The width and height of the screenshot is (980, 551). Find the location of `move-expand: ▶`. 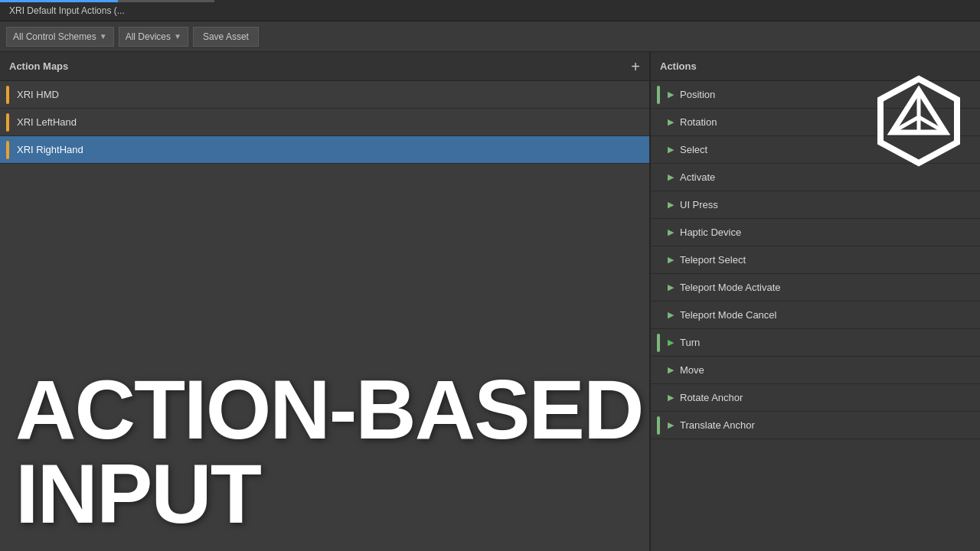

move-expand: ▶ is located at coordinates (671, 370).